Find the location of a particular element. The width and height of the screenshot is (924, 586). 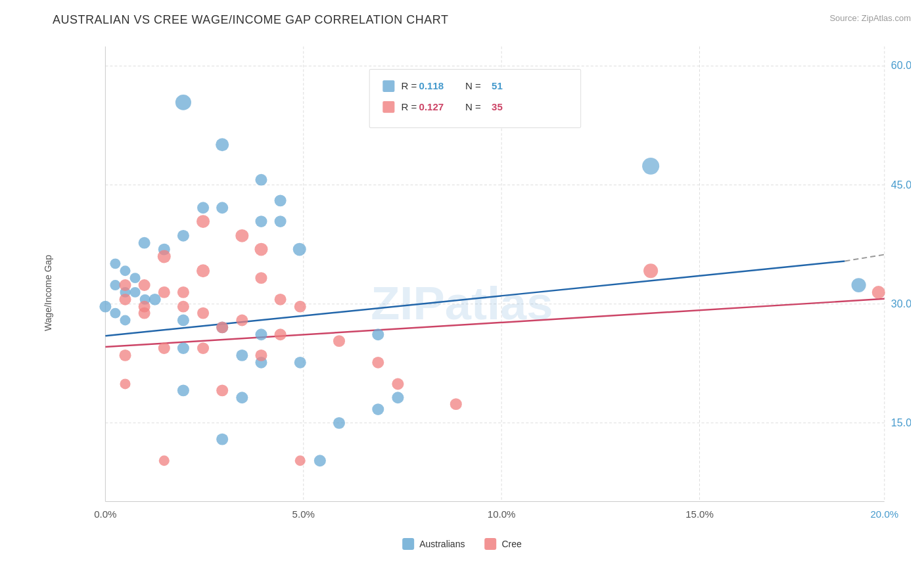

x-tick-0: 0.0% is located at coordinates (105, 514).